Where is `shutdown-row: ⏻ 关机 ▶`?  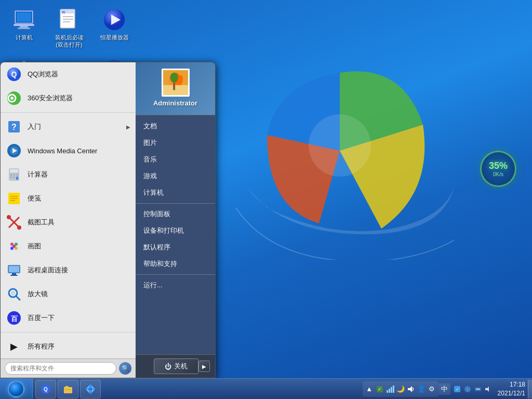 shutdown-row: ⏻ 关机 ▶ is located at coordinates (176, 366).